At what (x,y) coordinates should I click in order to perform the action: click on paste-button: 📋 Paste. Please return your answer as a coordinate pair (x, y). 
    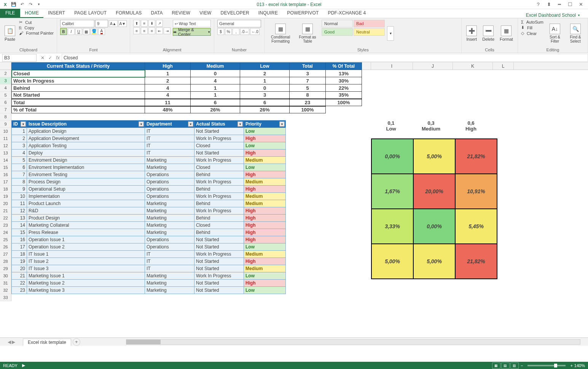
    Looking at the image, I should click on (10, 33).